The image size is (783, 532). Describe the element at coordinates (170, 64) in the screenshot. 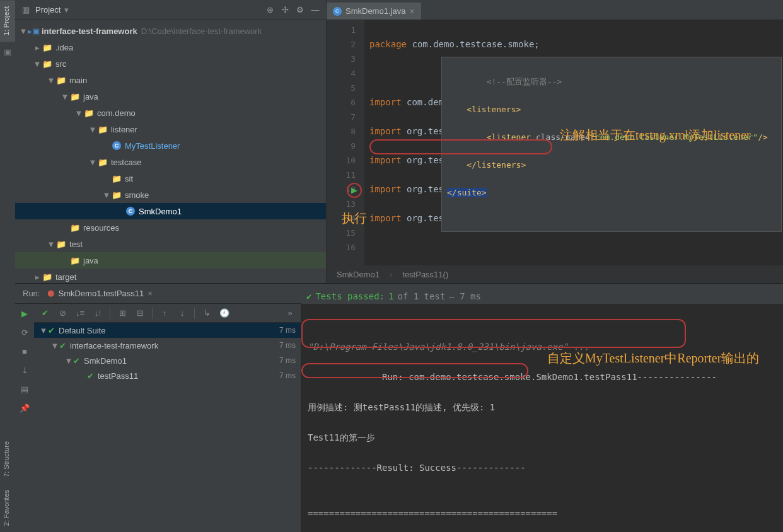

I see `tree-row-src: ▼📁 src` at that location.